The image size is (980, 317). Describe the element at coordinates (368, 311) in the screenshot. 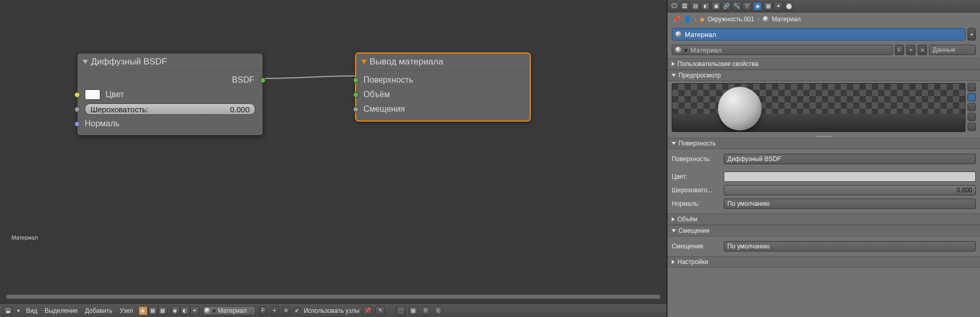

I see `pin-button: 📌` at that location.